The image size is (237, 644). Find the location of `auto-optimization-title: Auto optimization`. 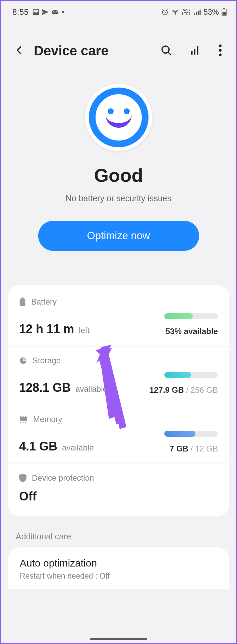

auto-optimization-title: Auto optimization is located at coordinates (119, 563).